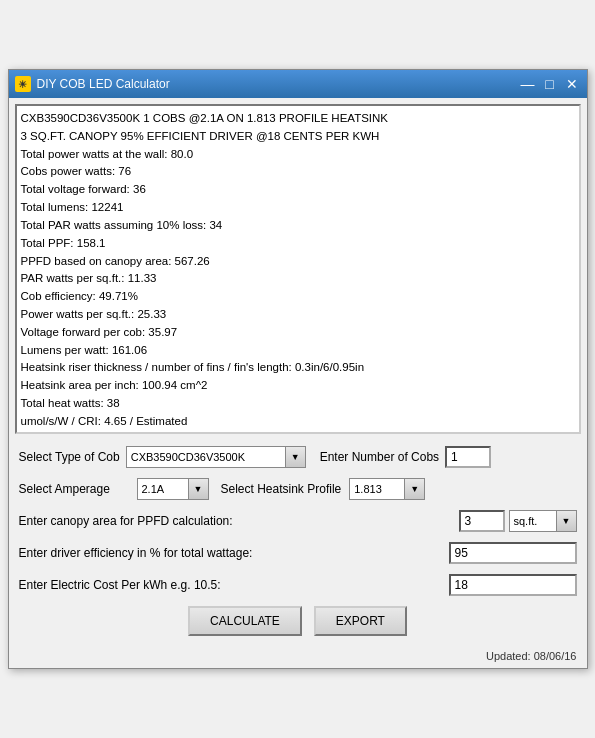  Describe the element at coordinates (298, 279) in the screenshot. I see `output-line: PAR watts per sq.ft.: 11.33` at that location.